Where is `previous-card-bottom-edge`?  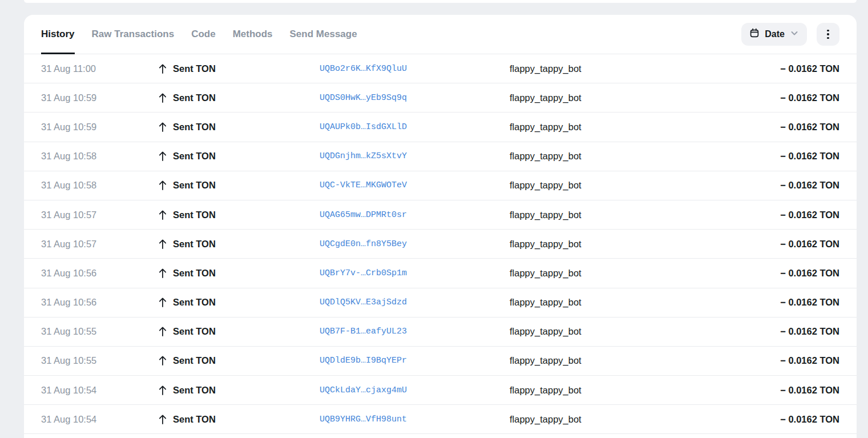 previous-card-bottom-edge is located at coordinates (441, 1).